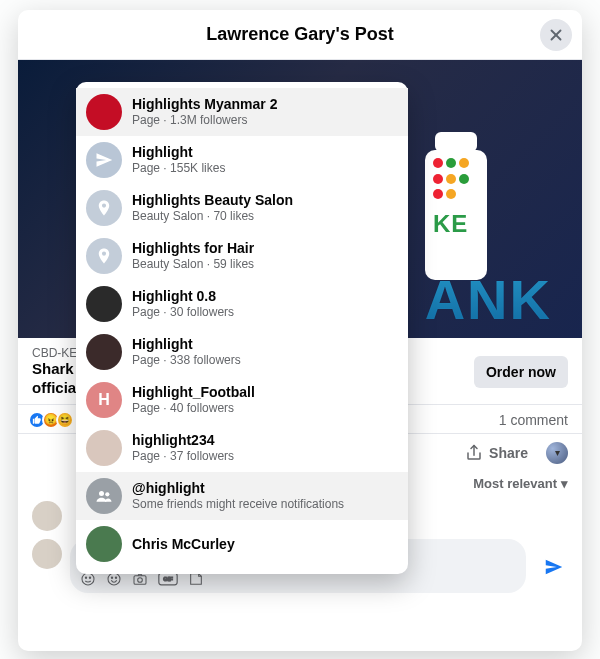 The width and height of the screenshot is (600, 659). Describe the element at coordinates (242, 160) in the screenshot. I see `suggestion-item: HighlightPage · 155K likes` at that location.